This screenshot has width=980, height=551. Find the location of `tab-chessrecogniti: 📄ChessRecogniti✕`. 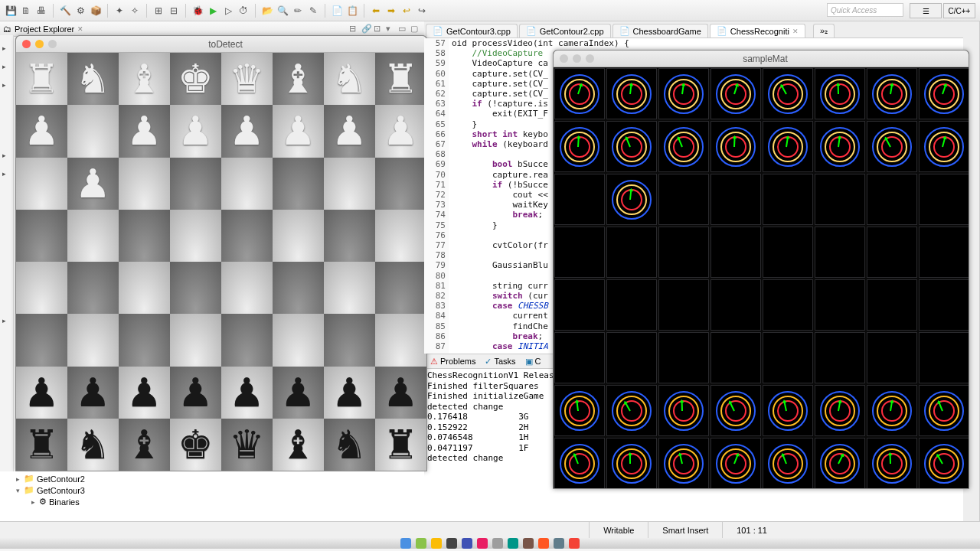

tab-chessrecogniti: 📄ChessRecogniti✕ is located at coordinates (758, 31).